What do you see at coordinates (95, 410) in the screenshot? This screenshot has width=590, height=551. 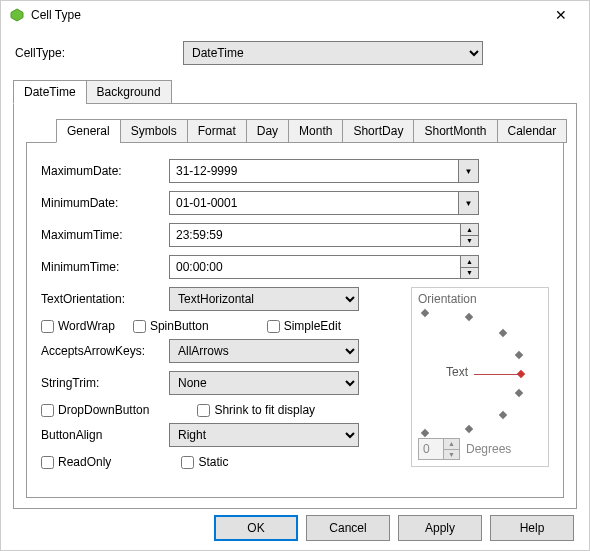 I see `dropdownbutton-checkbox: DropDownButton` at bounding box center [95, 410].